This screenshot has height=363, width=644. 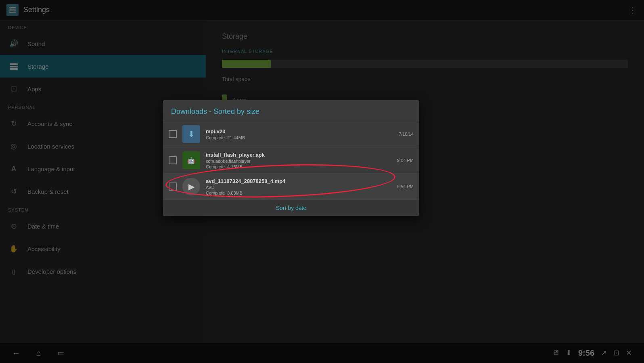 What do you see at coordinates (299, 132) in the screenshot?
I see `download-name-1: mpi.v23` at bounding box center [299, 132].